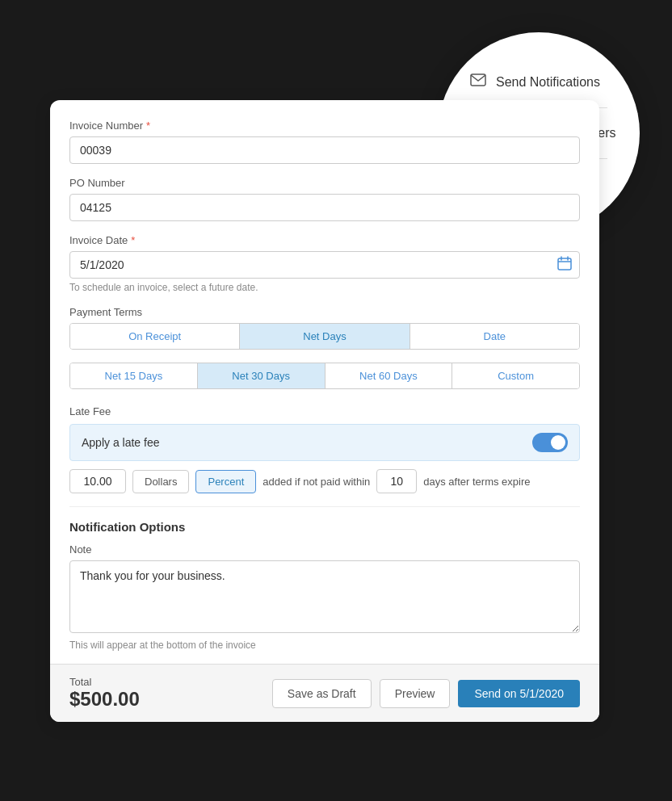 This screenshot has height=801, width=672. Describe the element at coordinates (550, 442) in the screenshot. I see `toggle-slider` at that location.